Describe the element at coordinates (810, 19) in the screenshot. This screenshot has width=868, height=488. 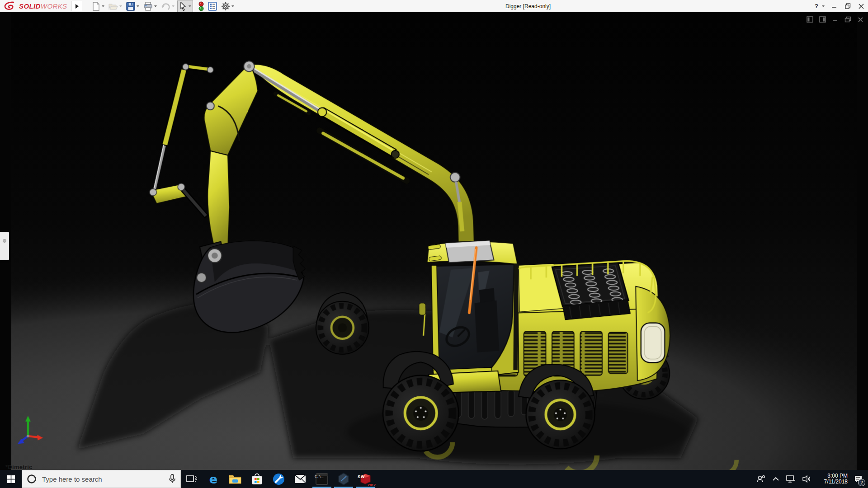
I see `feature-pane-toggle-button` at that location.